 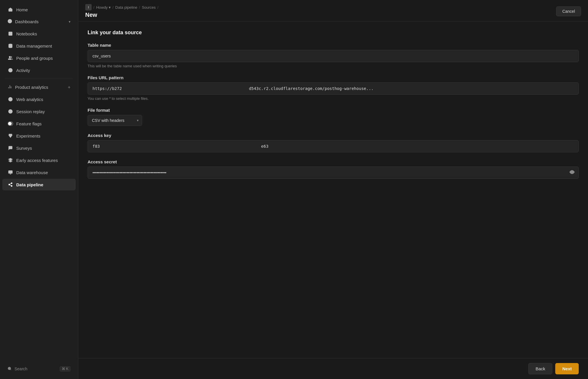 What do you see at coordinates (28, 136) in the screenshot?
I see `sidebar-item-experiments-label: Experiments` at bounding box center [28, 136].